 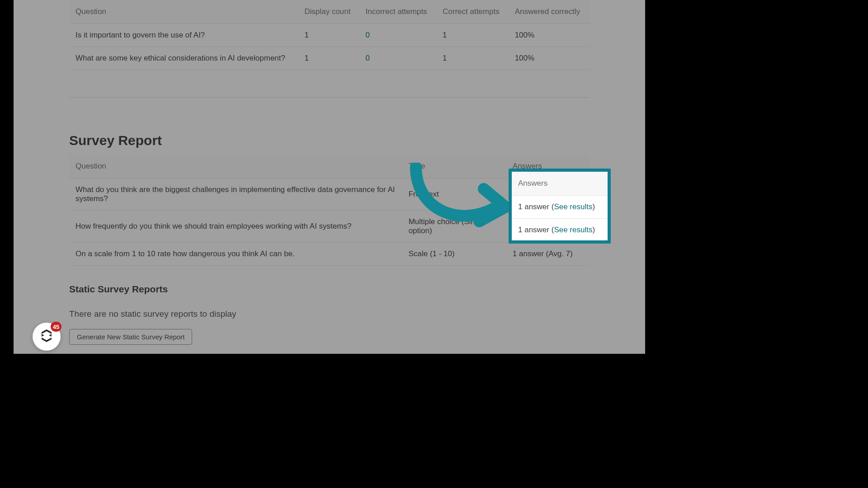 I want to click on cell-question: What are some key ethical considerations…, so click(x=184, y=59).